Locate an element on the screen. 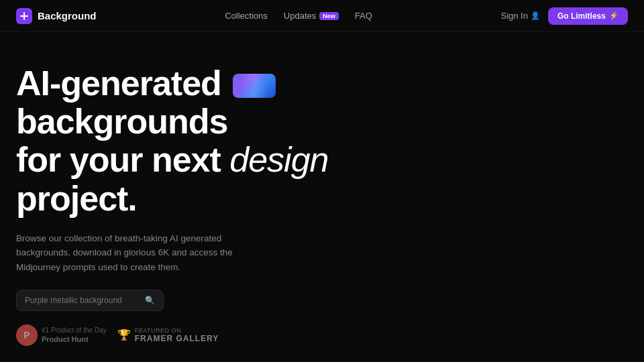 Image resolution: width=644 pixels, height=362 pixels. logo-text: Background is located at coordinates (67, 16).